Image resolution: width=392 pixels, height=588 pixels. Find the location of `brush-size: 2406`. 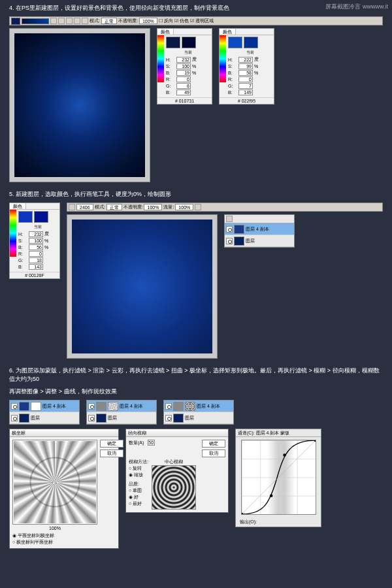

brush-size: 2406 is located at coordinates (85, 207).